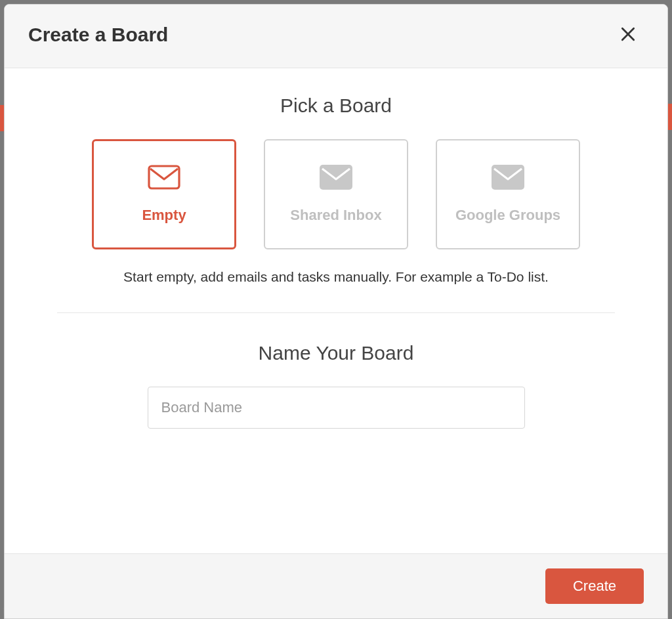 Image resolution: width=672 pixels, height=619 pixels. Describe the element at coordinates (336, 586) in the screenshot. I see `modal-footer: Create` at that location.